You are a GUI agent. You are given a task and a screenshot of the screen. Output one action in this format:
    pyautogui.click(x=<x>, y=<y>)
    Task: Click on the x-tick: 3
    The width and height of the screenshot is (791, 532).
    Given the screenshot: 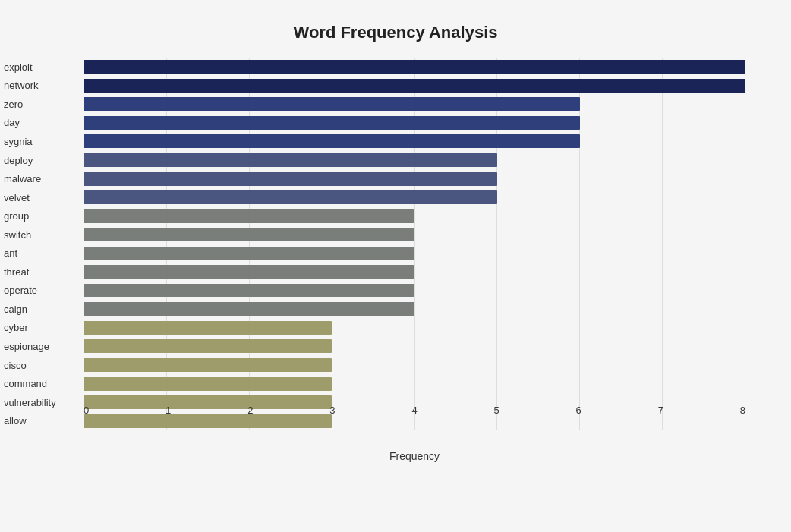 What is the action you would take?
    pyautogui.click(x=332, y=410)
    